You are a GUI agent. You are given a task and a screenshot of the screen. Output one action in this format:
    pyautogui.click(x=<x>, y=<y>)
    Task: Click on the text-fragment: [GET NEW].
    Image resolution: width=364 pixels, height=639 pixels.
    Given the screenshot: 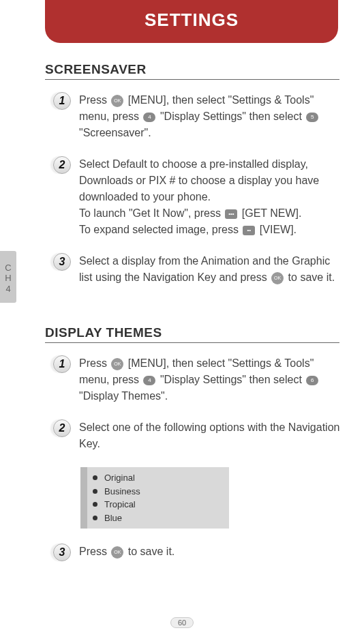 What is the action you would take?
    pyautogui.click(x=272, y=213)
    